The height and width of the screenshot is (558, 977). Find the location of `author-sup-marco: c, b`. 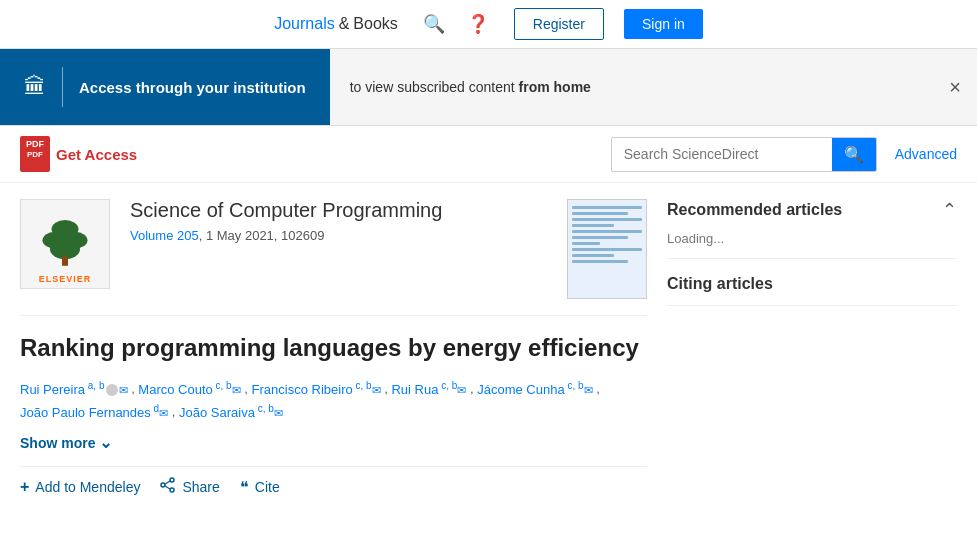

author-sup-marco: c, b is located at coordinates (222, 384).